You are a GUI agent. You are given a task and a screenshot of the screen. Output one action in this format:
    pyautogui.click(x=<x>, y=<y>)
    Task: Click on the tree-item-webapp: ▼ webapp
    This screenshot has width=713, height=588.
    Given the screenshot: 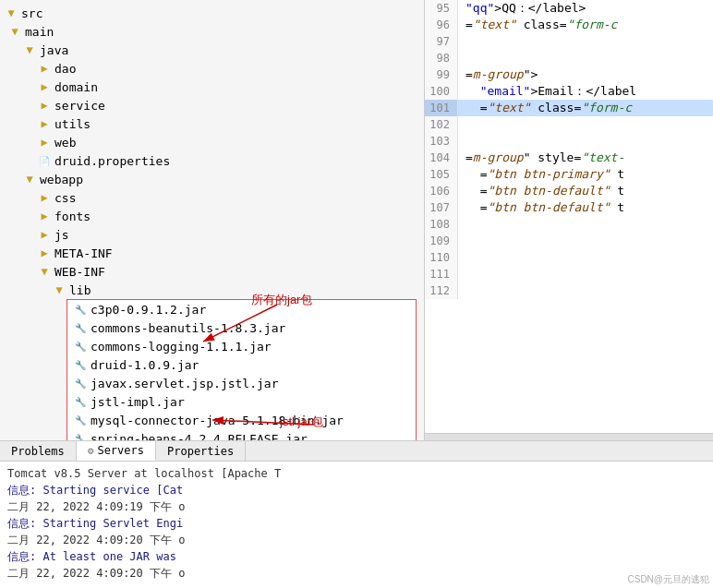 What is the action you would take?
    pyautogui.click(x=212, y=179)
    